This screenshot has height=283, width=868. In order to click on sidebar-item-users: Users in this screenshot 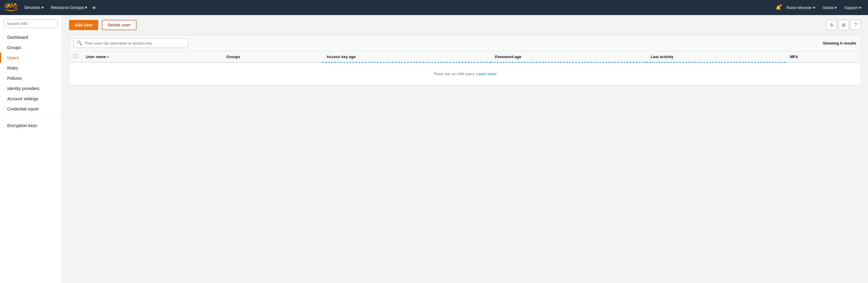, I will do `click(31, 58)`.